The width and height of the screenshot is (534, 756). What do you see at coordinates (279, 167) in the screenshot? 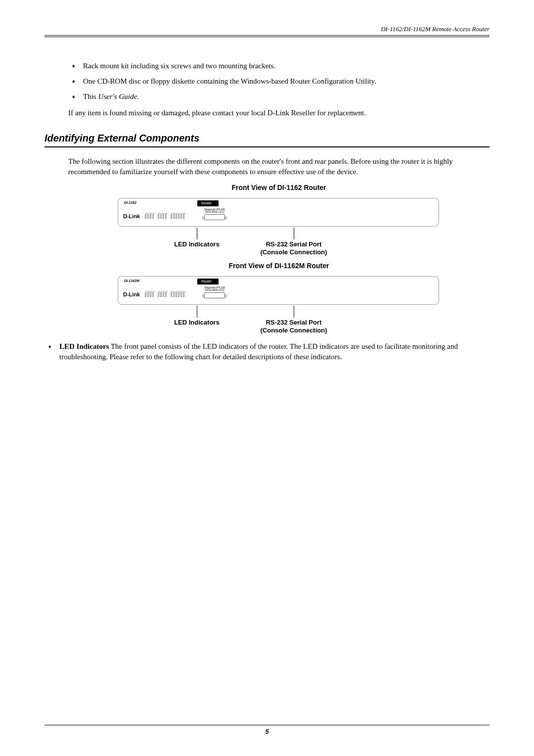
I see `section-intro: The following section illustrates the di…` at bounding box center [279, 167].